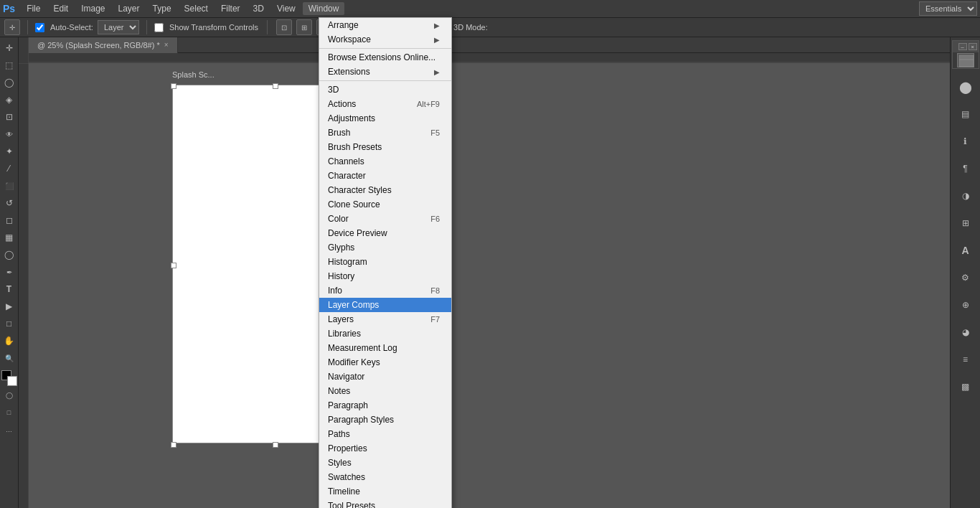  Describe the element at coordinates (385, 420) in the screenshot. I see `menu-paragraph-styles: Paragraph Styles` at that location.